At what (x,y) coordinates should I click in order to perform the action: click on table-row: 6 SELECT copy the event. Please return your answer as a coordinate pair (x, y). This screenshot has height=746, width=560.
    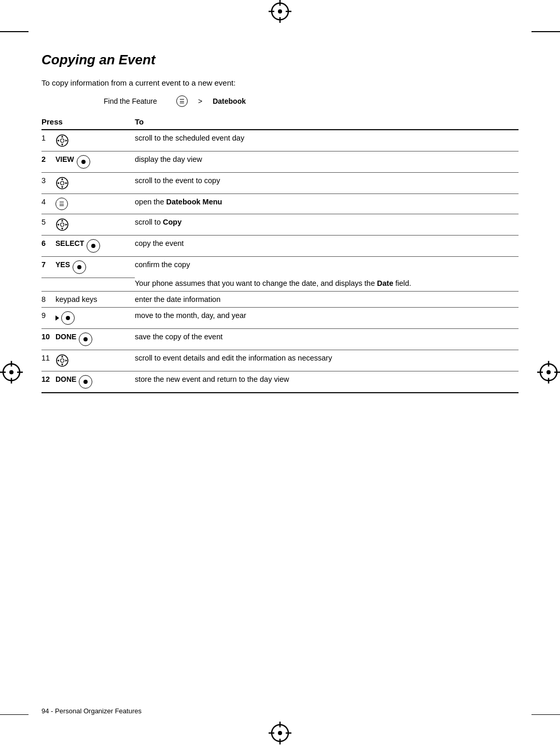
    Looking at the image, I should click on (280, 246).